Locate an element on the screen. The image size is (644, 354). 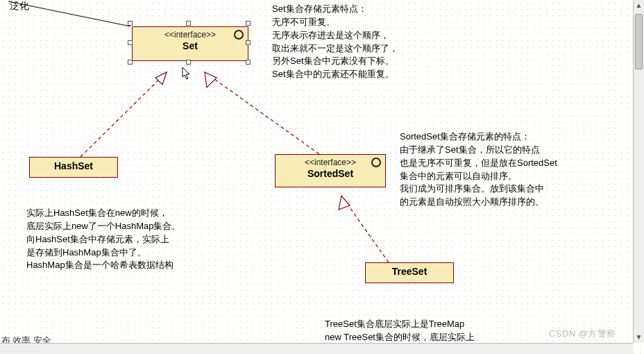
resize-handle-s is located at coordinates (189, 62).